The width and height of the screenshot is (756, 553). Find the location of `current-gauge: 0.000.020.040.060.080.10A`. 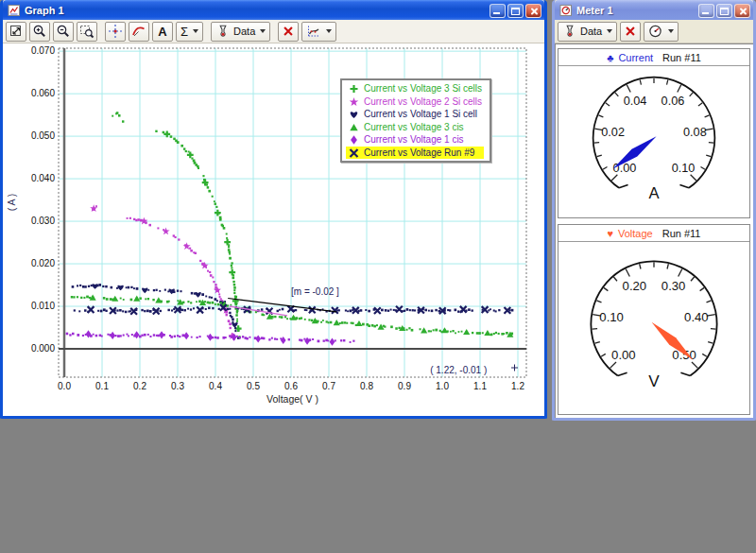

current-gauge: 0.000.020.040.060.080.10A is located at coordinates (654, 142).